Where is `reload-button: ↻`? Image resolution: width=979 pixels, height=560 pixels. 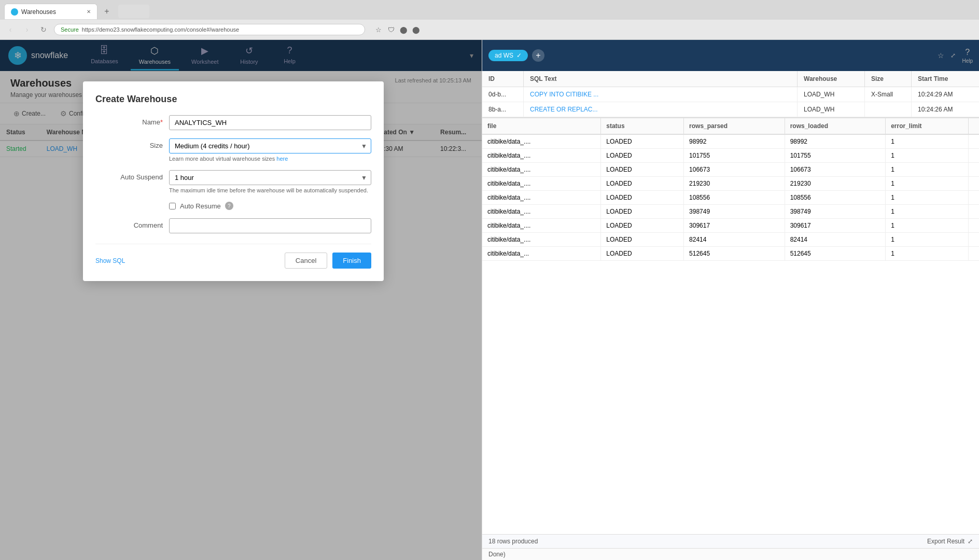
reload-button: ↻ is located at coordinates (44, 30).